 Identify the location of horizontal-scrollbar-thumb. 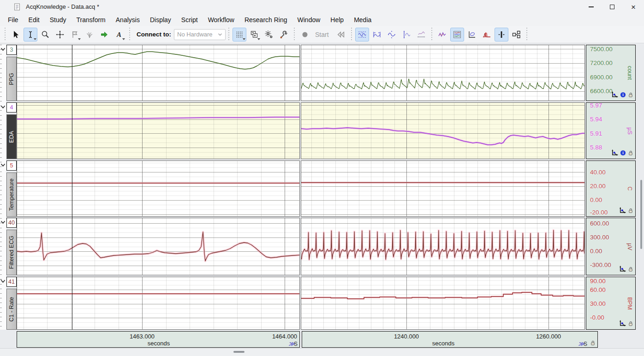
(239, 352).